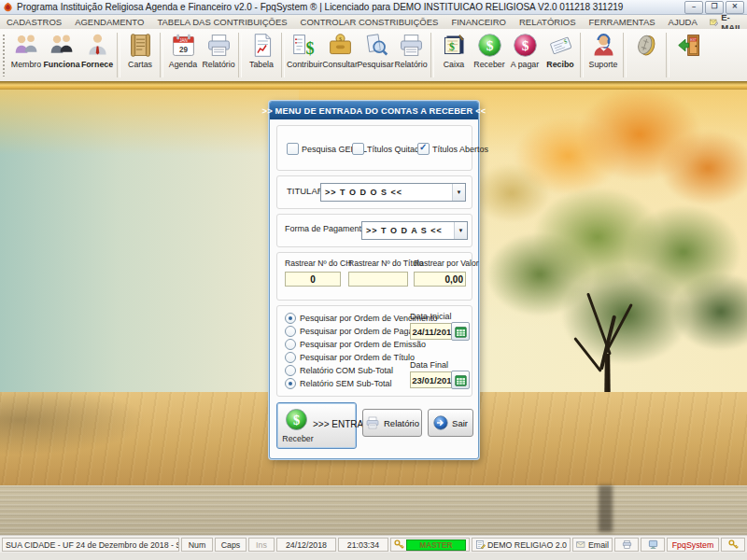  I want to click on menu-item-controlar-contribuicoes: CONTROLAR CONSTRIBUIÇÕES, so click(370, 22).